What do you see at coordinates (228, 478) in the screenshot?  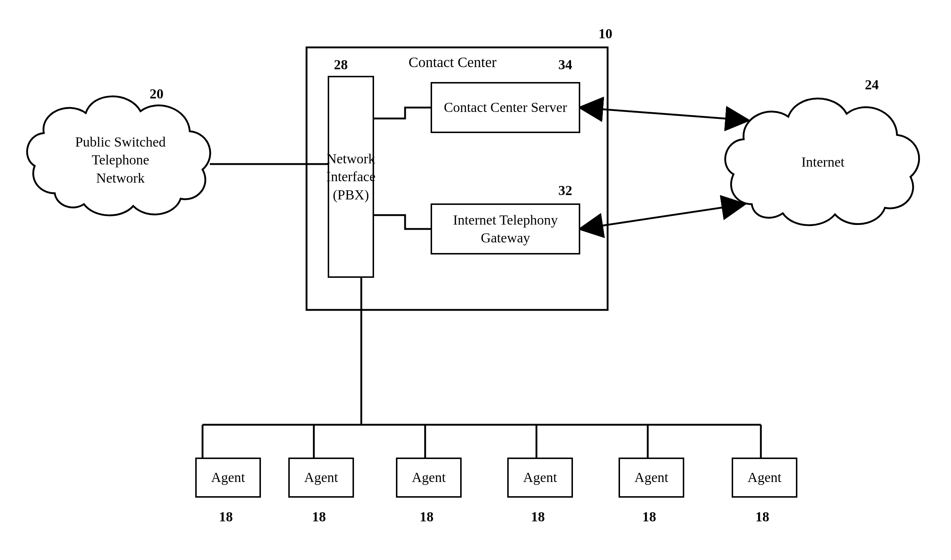 I see `agent-box-1: Agent` at bounding box center [228, 478].